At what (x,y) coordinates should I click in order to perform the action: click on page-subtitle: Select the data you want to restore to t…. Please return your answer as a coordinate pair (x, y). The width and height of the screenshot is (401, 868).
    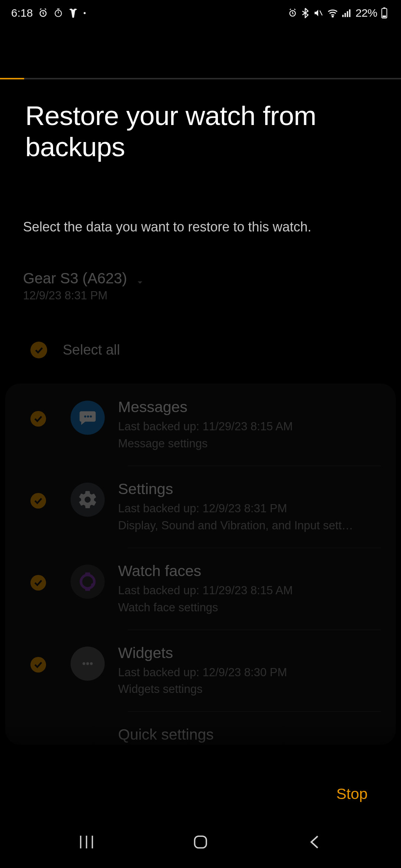
    Looking at the image, I should click on (200, 200).